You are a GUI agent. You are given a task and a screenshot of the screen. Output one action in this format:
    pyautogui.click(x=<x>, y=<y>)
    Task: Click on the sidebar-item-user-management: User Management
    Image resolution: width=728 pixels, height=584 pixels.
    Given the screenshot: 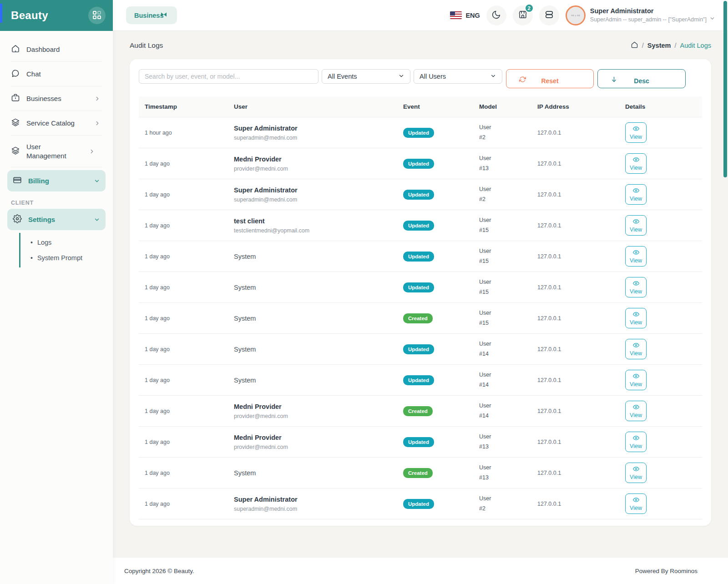 What is the action you would take?
    pyautogui.click(x=56, y=151)
    